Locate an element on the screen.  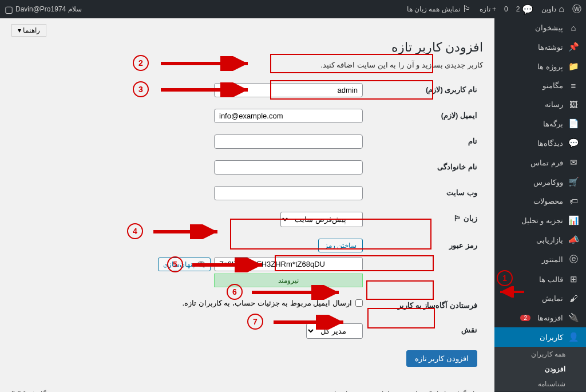
menu-label: ووكامرس is located at coordinates (548, 182).